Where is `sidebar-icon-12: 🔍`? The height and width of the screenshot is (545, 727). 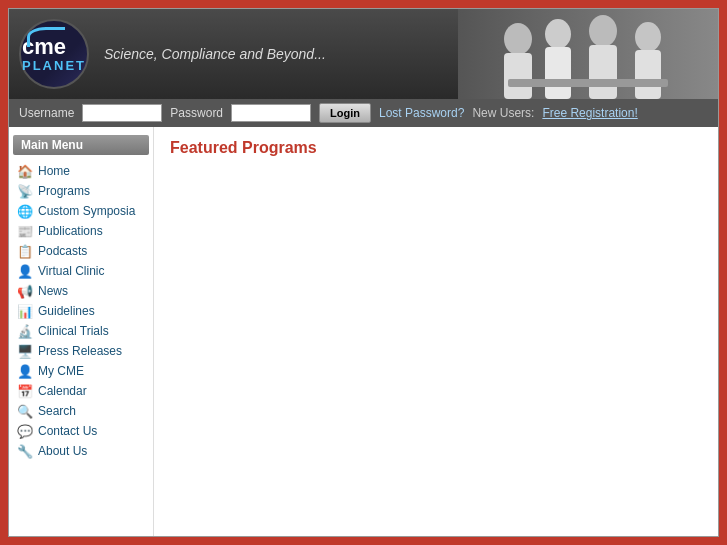 sidebar-icon-12: 🔍 is located at coordinates (25, 411).